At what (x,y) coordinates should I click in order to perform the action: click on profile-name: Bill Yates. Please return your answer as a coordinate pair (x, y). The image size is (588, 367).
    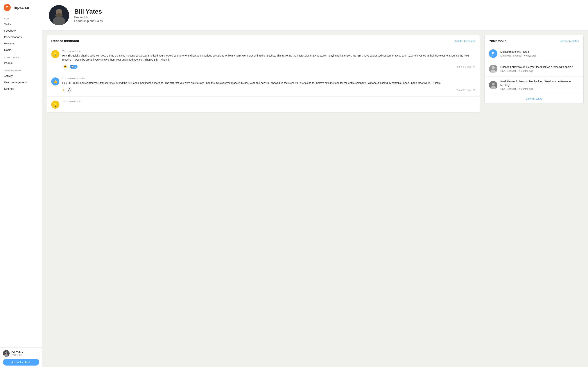
    Looking at the image, I should click on (88, 12).